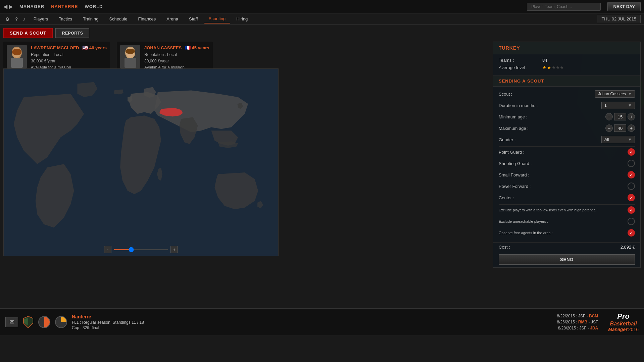  I want to click on scout-dropdown-arrow: ▼, so click(630, 94).